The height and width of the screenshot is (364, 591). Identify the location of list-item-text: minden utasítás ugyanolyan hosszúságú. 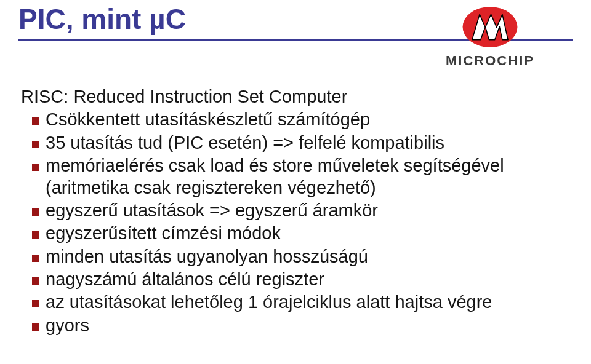
(308, 257).